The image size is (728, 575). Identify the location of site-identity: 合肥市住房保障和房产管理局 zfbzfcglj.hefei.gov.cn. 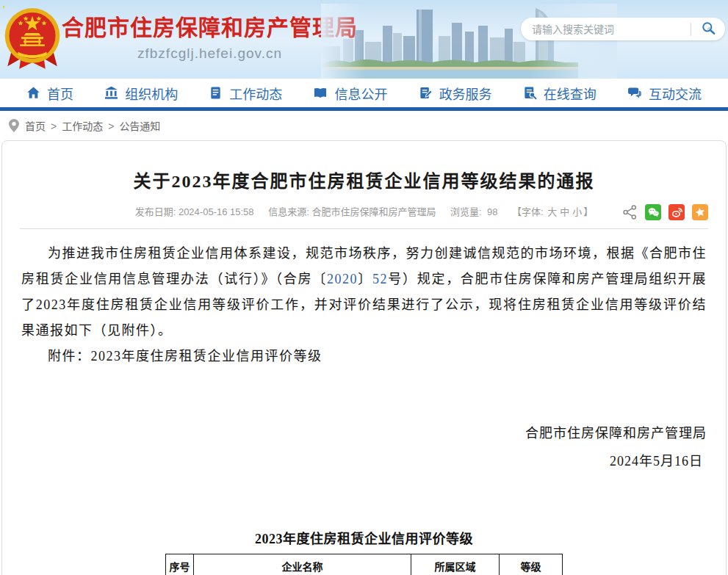
(210, 35).